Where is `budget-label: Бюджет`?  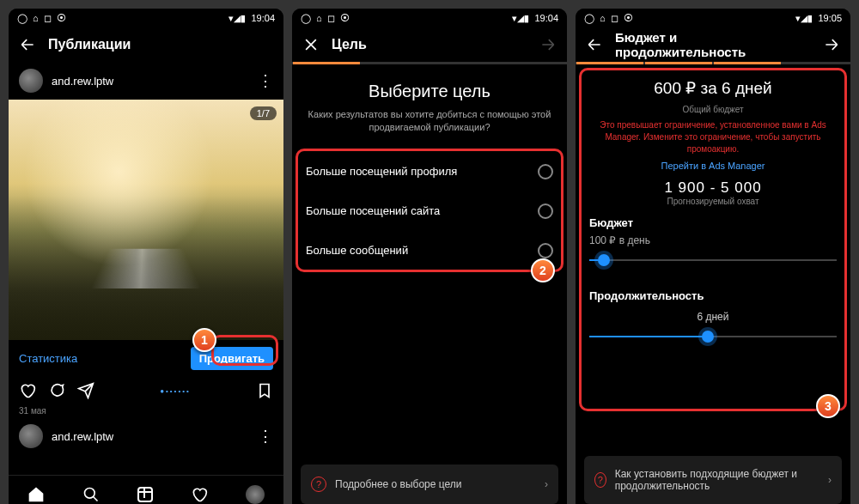
budget-label: Бюджет is located at coordinates (713, 223).